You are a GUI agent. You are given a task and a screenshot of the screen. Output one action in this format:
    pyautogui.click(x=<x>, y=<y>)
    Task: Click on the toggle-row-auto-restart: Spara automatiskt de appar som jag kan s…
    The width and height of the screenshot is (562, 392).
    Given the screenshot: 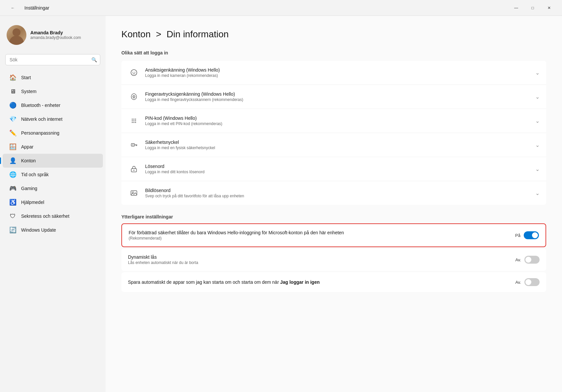 What is the action you would take?
    pyautogui.click(x=334, y=282)
    